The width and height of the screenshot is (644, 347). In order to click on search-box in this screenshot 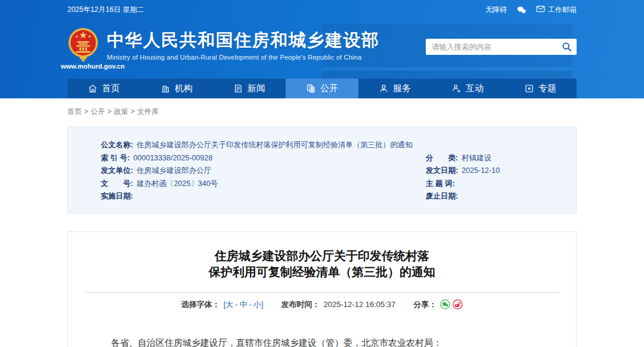, I will do `click(501, 47)`.